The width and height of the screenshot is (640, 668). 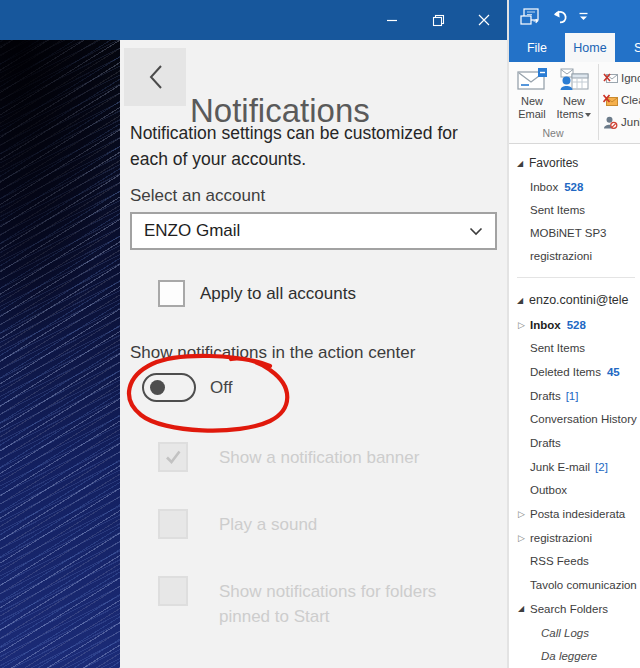 I want to click on clean-up-label: Clean Up, so click(x=630, y=100).